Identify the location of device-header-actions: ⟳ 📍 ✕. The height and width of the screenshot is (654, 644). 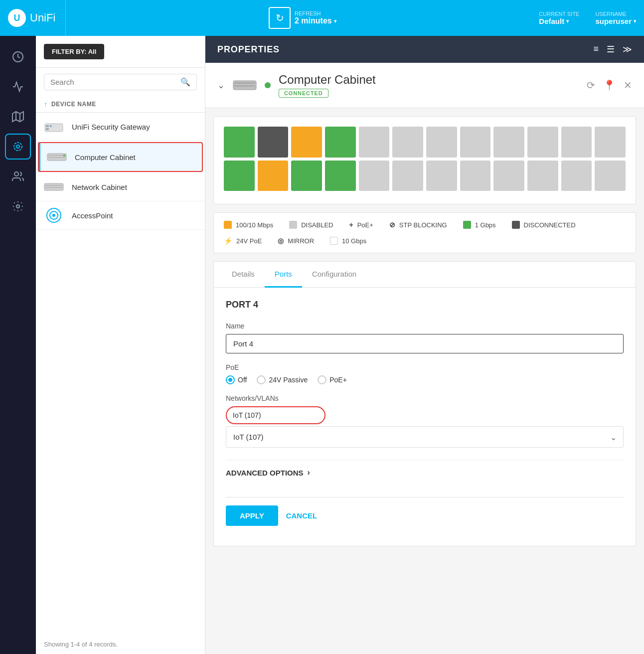
(609, 85).